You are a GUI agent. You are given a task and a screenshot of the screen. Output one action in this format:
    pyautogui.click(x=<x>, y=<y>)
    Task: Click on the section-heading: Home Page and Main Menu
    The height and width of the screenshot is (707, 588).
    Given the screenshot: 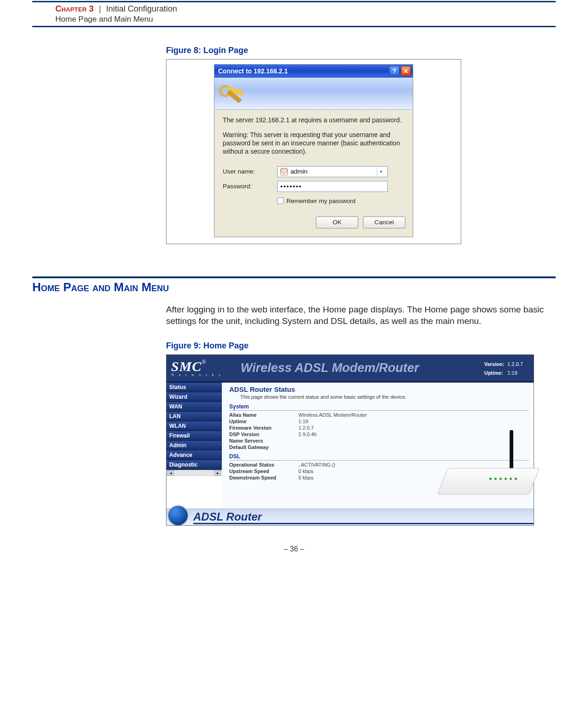 What is the action you would take?
    pyautogui.click(x=294, y=287)
    